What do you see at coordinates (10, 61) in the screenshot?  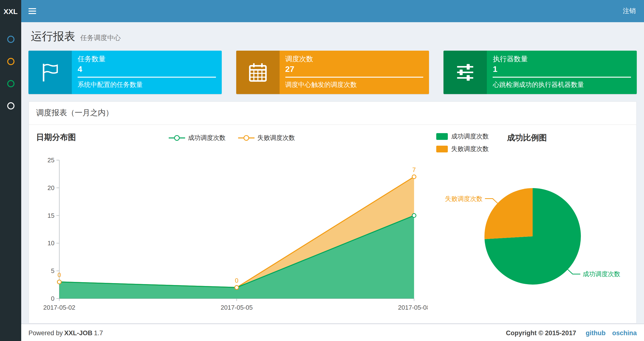 I see `sidebar-item-job-manage` at bounding box center [10, 61].